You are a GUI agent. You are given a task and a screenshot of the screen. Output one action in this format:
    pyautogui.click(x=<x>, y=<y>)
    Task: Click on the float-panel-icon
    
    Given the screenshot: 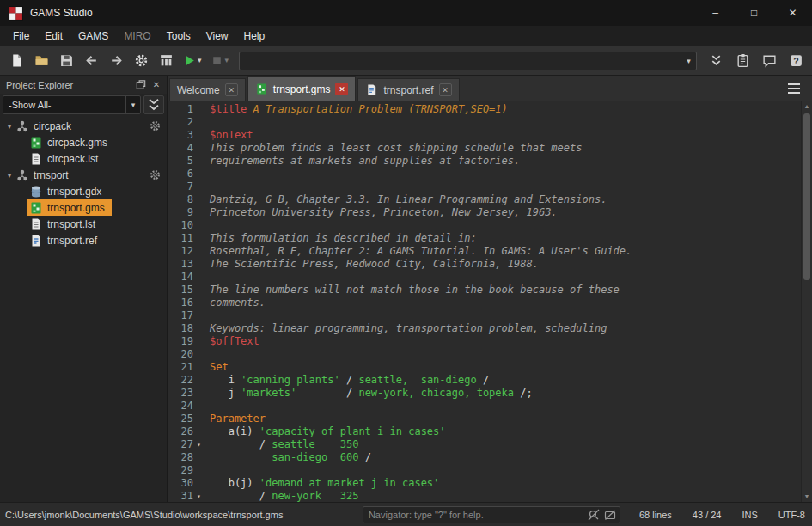 What is the action you would take?
    pyautogui.click(x=141, y=84)
    